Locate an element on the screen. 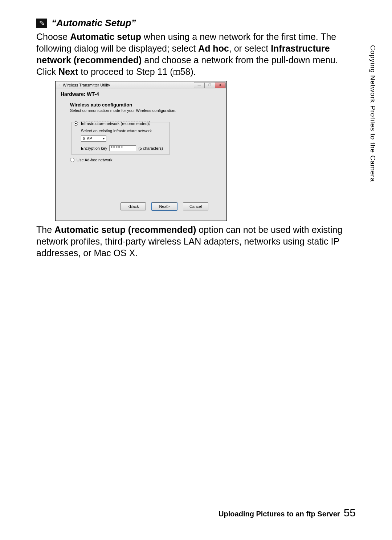 Image resolution: width=392 pixels, height=540 pixels. hardware-line: Hardware: WT-4 is located at coordinates (141, 95).